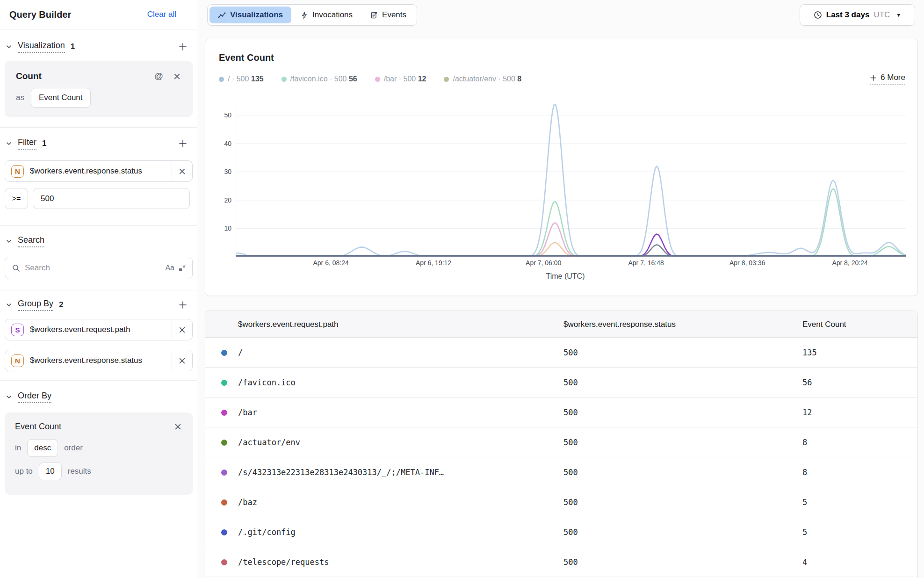 This screenshot has width=924, height=578. What do you see at coordinates (99, 330) in the screenshot?
I see `group-by-field-pill: S $workers.event.request.path` at bounding box center [99, 330].